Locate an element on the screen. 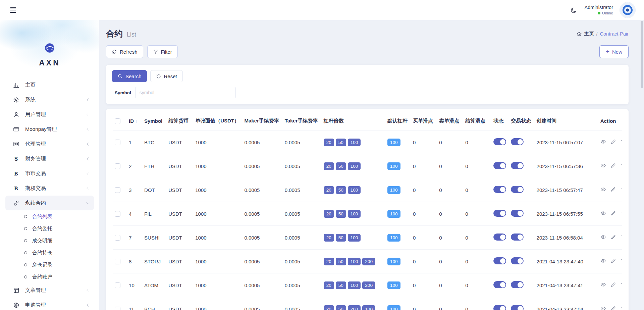 This screenshot has width=644, height=310. sidebar-item: B期权交易 is located at coordinates (50, 188).